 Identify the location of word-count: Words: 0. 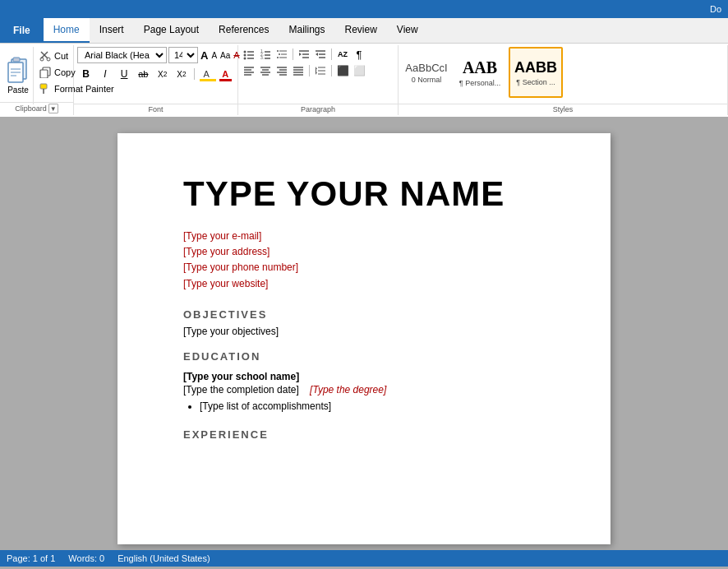
(86, 558).